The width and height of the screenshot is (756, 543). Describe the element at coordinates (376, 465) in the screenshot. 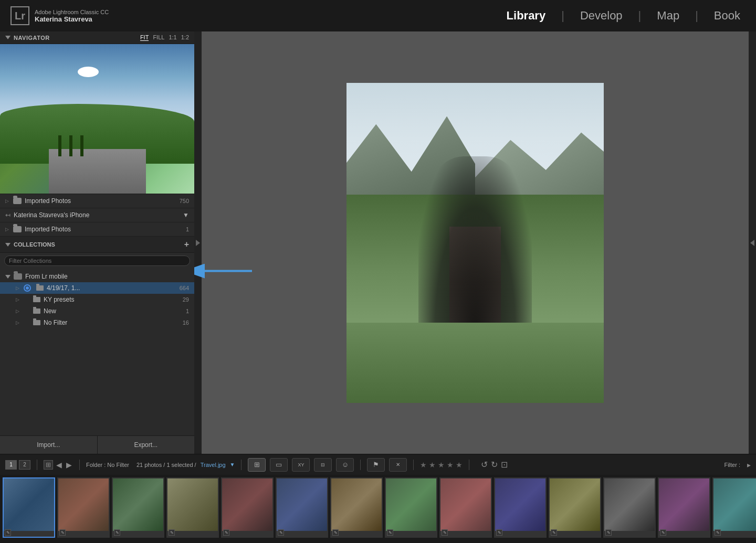

I see `flag-button: ⚑` at that location.